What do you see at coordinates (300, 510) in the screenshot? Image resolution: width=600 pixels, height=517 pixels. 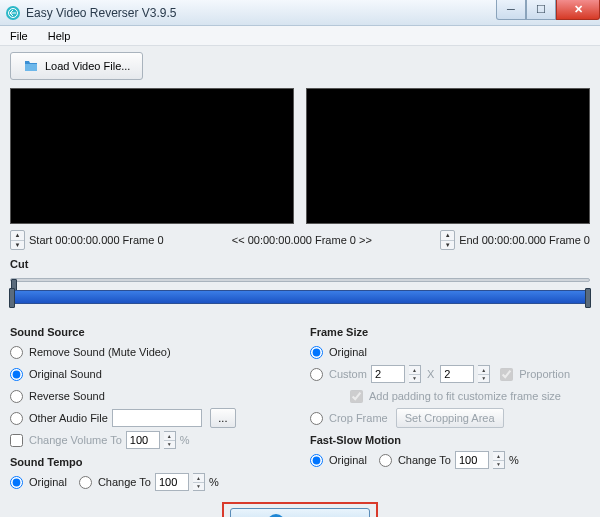 I see `reverse-wrap: Reverse` at bounding box center [300, 510].